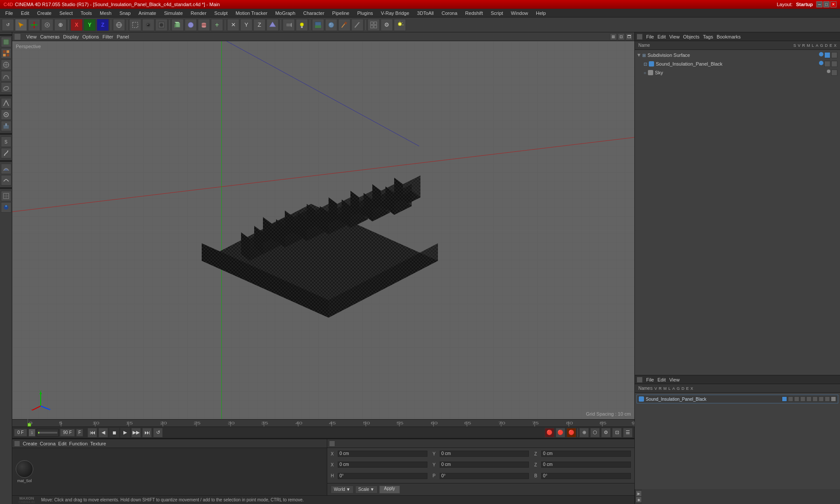 This screenshot has height=504, width=840. I want to click on sel-obj-btn8, so click(827, 399).